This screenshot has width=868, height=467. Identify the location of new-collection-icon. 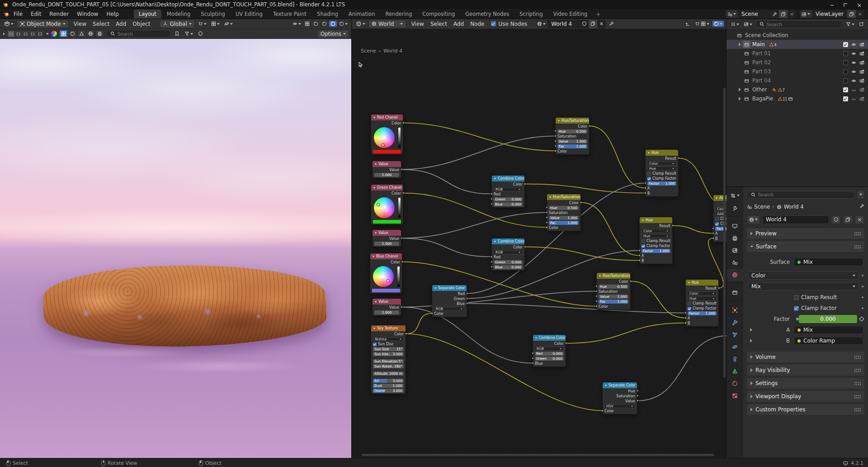
(862, 24).